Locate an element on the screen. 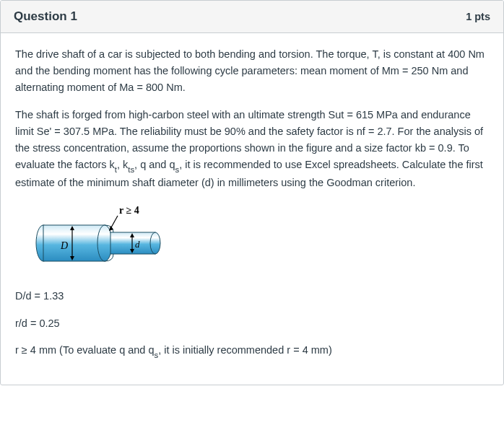 This screenshot has height=425, width=504. p2-c: , q and q is located at coordinates (155, 165).